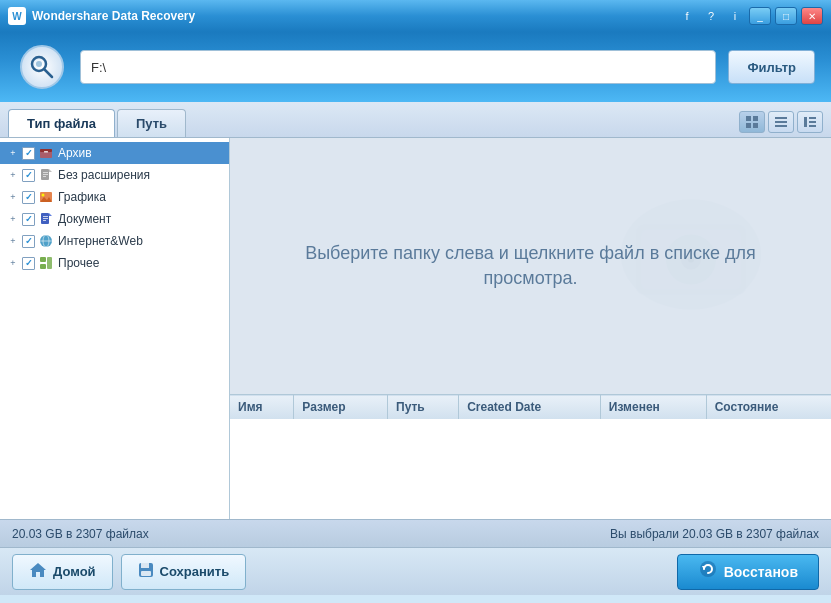 This screenshot has width=831, height=603. I want to click on title-bar-controls: f ? i _ □ ✕, so click(750, 16).